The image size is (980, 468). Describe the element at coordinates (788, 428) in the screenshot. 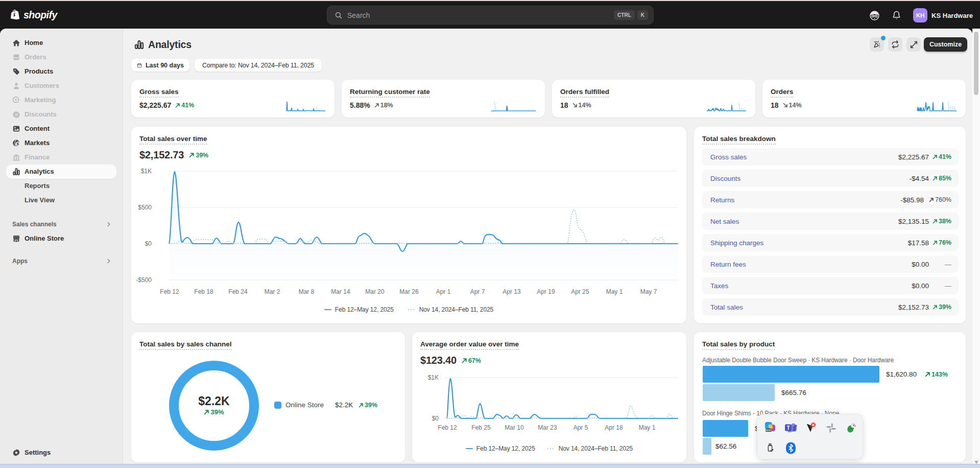

I see `svg-text: T` at that location.